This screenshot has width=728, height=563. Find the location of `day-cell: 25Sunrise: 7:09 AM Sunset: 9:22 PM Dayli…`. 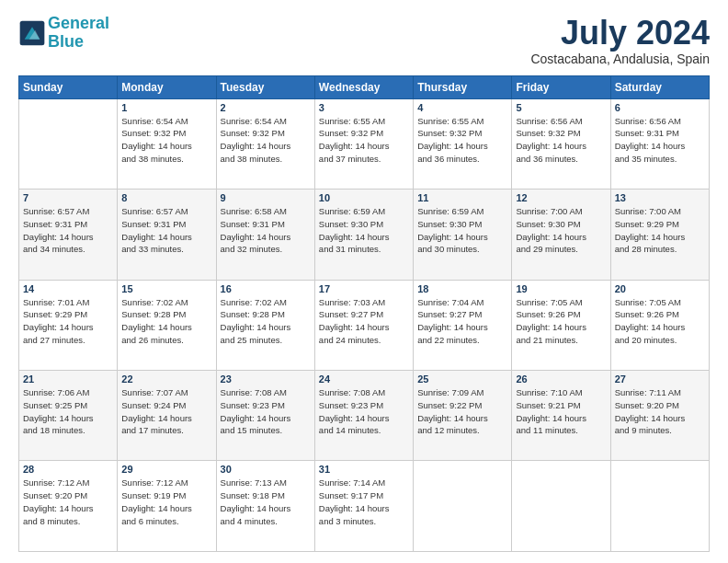

day-cell: 25Sunrise: 7:09 AM Sunset: 9:22 PM Dayli… is located at coordinates (463, 416).